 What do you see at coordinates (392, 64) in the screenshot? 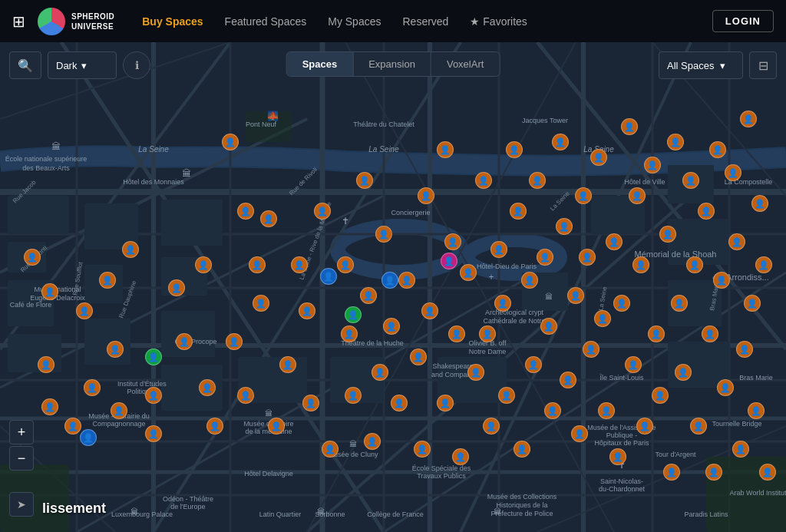
I see `tab-expansion: Expansion` at bounding box center [392, 64].